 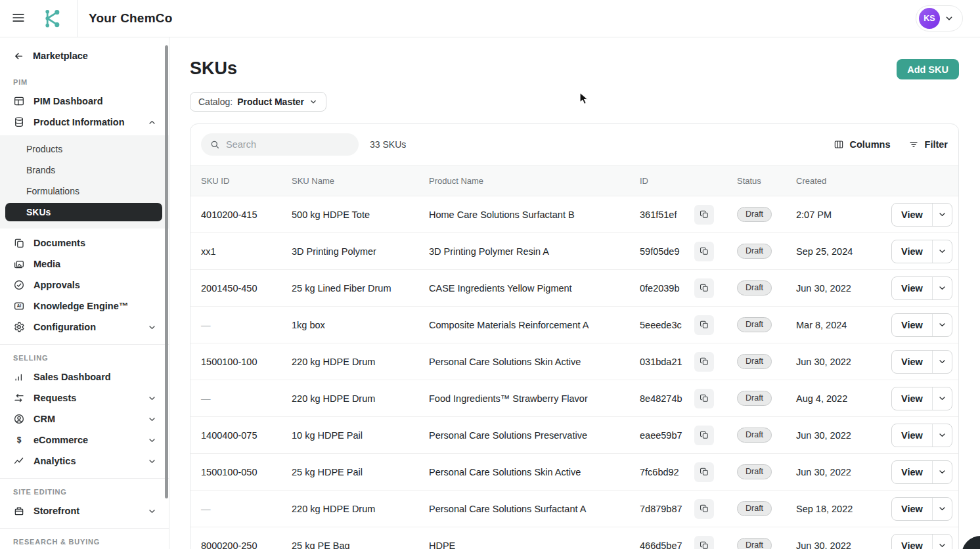 What do you see at coordinates (18, 56) in the screenshot?
I see `arrow-left-icon` at bounding box center [18, 56].